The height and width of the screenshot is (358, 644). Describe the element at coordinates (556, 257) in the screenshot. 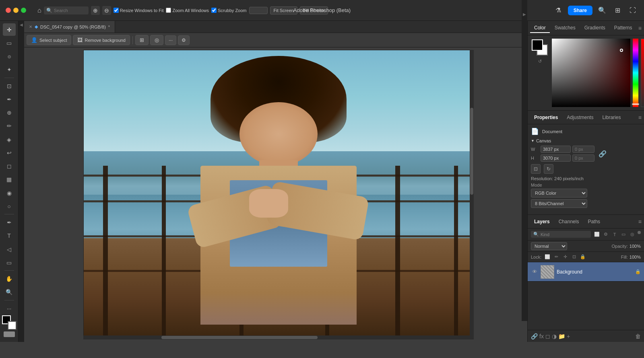

I see `lock-pixels-icon: ✏` at that location.